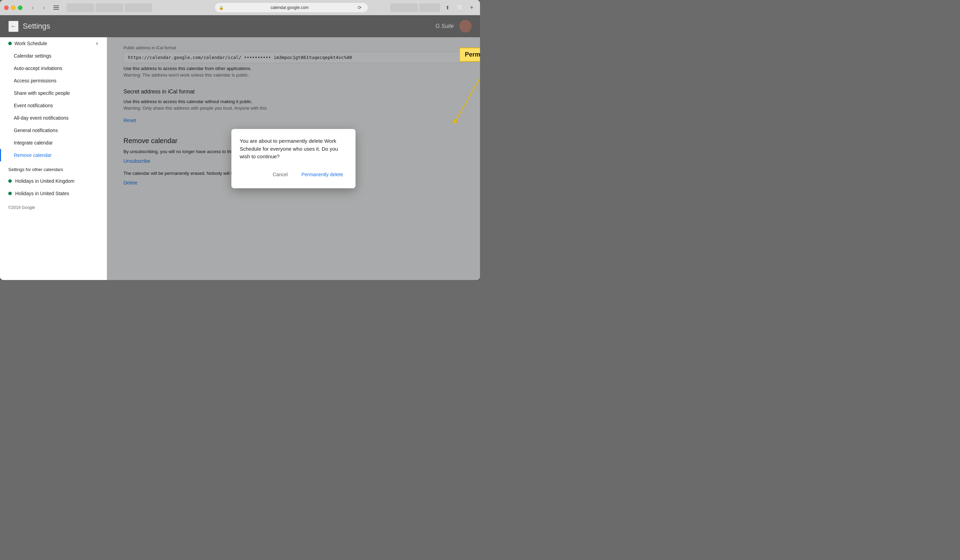 The image size is (960, 560). What do you see at coordinates (10, 194) in the screenshot?
I see `us-holidays-dot` at bounding box center [10, 194].